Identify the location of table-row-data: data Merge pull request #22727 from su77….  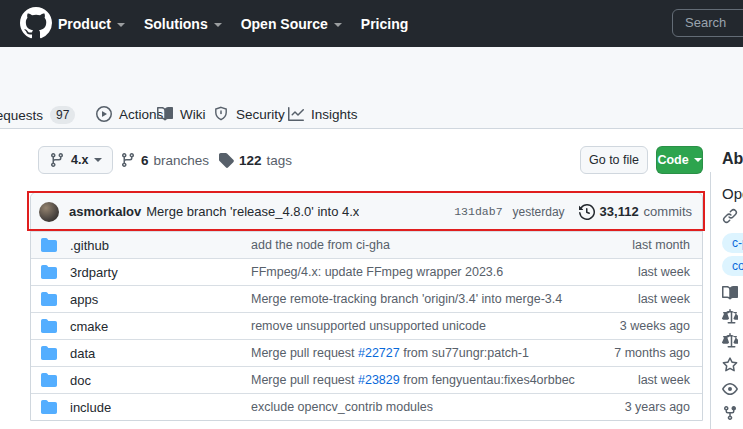
(366, 352).